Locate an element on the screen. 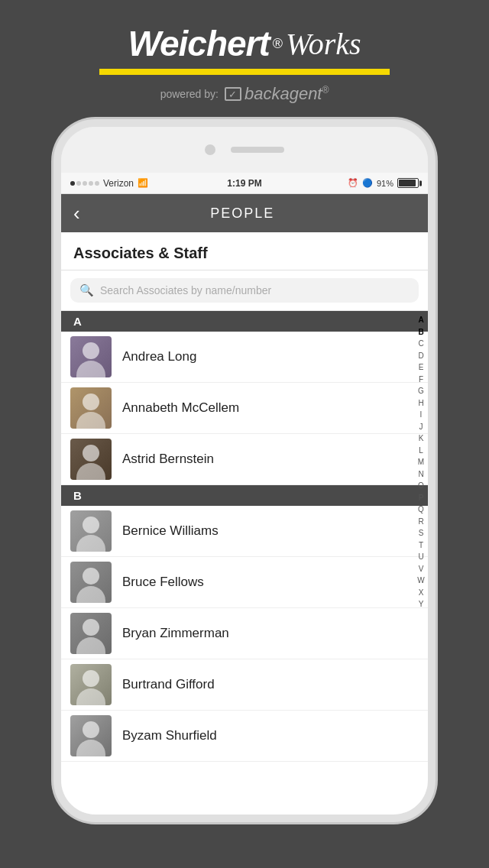  item-name: Bryan Zimmerman is located at coordinates (265, 633).